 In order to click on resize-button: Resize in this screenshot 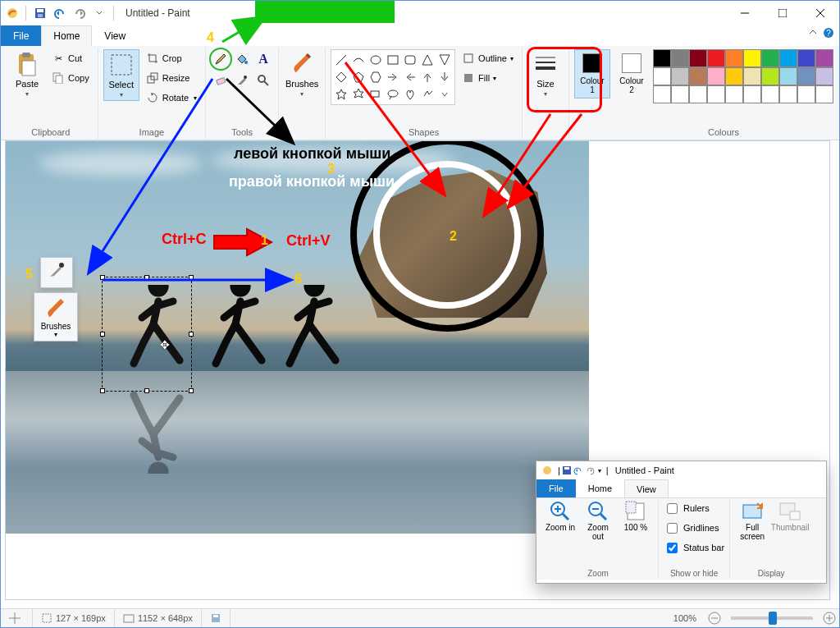, I will do `click(171, 78)`.